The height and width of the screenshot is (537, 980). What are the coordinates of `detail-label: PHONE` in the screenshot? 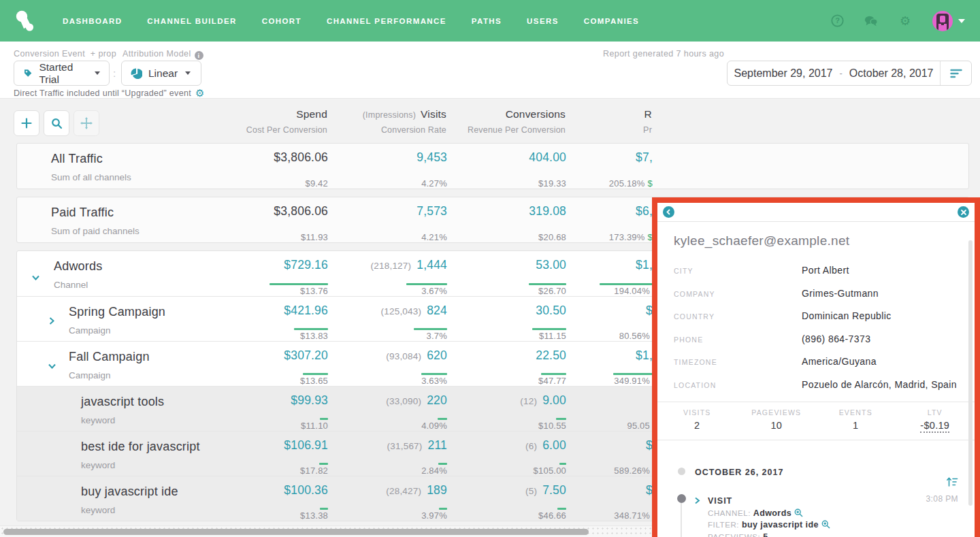 It's located at (738, 339).